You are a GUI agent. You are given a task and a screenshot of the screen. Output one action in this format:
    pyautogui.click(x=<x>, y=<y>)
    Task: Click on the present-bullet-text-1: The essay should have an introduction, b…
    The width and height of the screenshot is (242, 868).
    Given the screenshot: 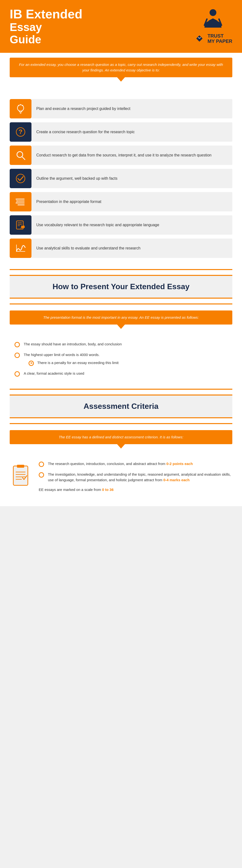 What is the action you would take?
    pyautogui.click(x=73, y=344)
    